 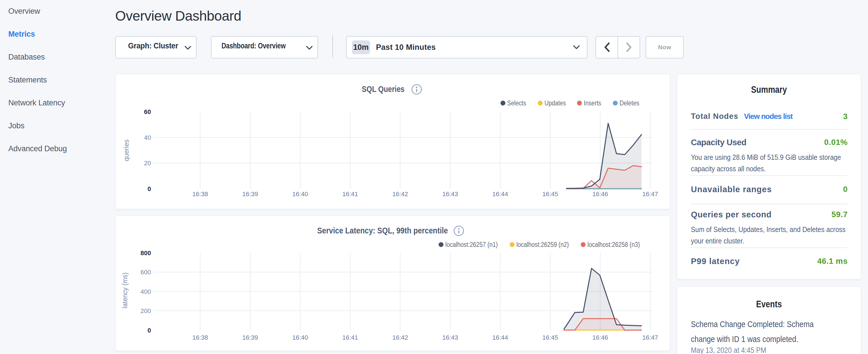 What do you see at coordinates (382, 230) in the screenshot?
I see `svg-text:Service Latency: SQL, 99th per: Service Latency: SQL, 99th percentile` at bounding box center [382, 230].